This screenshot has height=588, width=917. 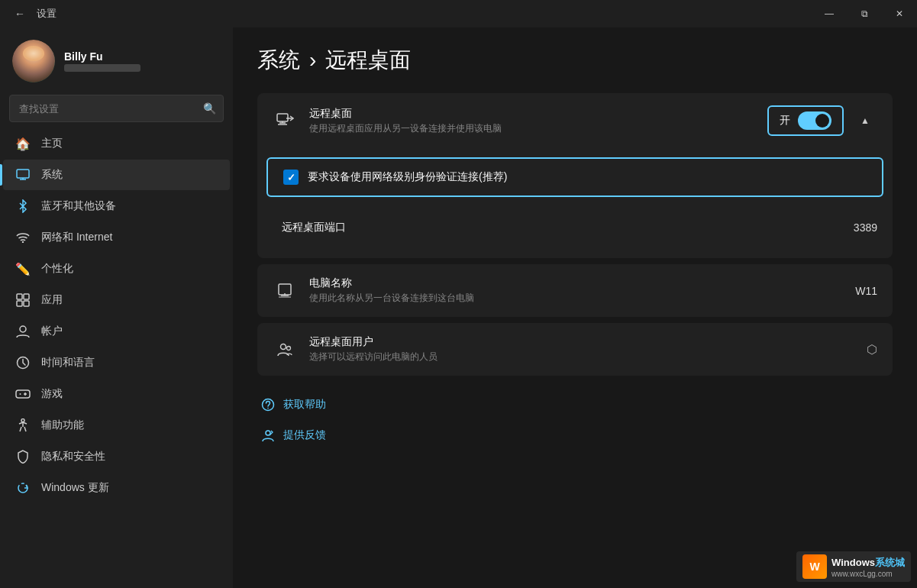 What do you see at coordinates (868, 574) in the screenshot?
I see `watermark-sub: www.wxcLgg.com` at bounding box center [868, 574].